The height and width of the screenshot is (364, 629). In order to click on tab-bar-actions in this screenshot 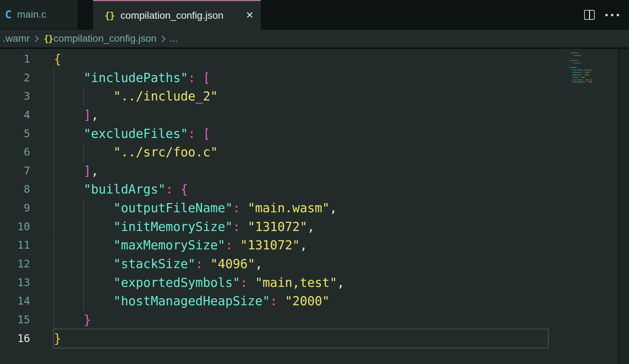, I will do `click(606, 15)`.